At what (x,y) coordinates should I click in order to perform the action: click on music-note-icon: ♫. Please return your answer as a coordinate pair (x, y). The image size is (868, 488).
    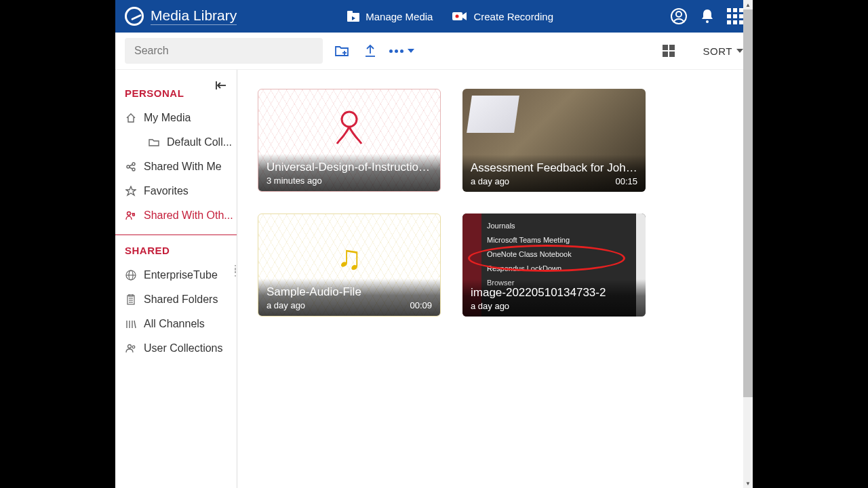
    Looking at the image, I should click on (349, 258).